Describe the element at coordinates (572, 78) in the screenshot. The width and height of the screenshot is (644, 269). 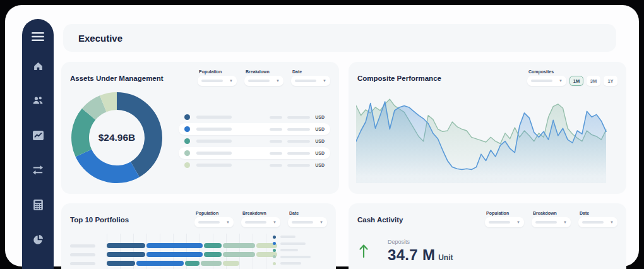
I see `composite-controls: Composites ▼ 1M 3M 1Y` at that location.